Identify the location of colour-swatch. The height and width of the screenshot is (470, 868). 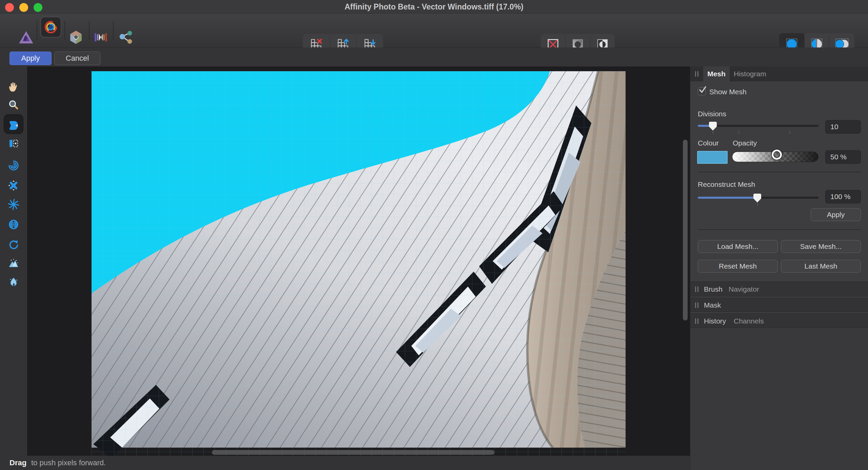
(712, 157).